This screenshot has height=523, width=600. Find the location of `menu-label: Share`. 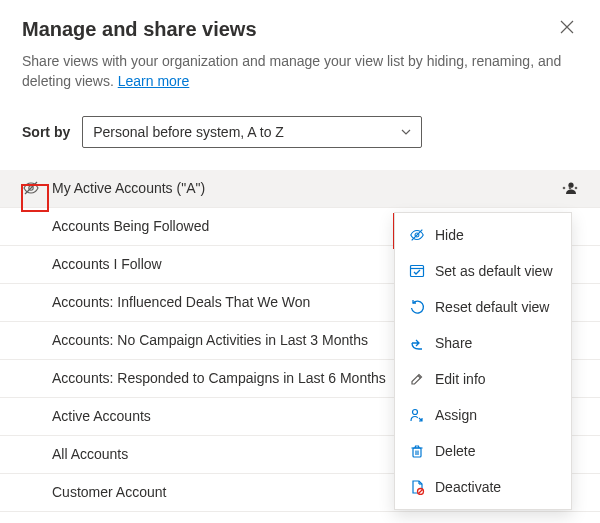

menu-label: Share is located at coordinates (454, 343).